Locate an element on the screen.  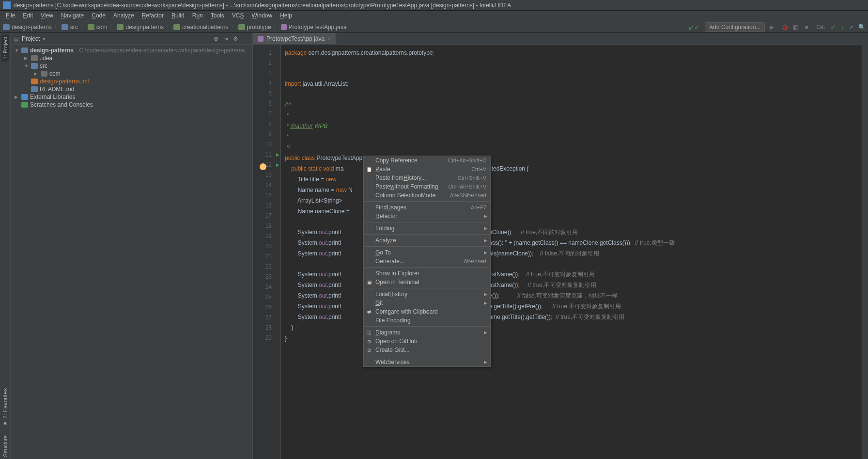
menu-window: Window is located at coordinates (262, 16).